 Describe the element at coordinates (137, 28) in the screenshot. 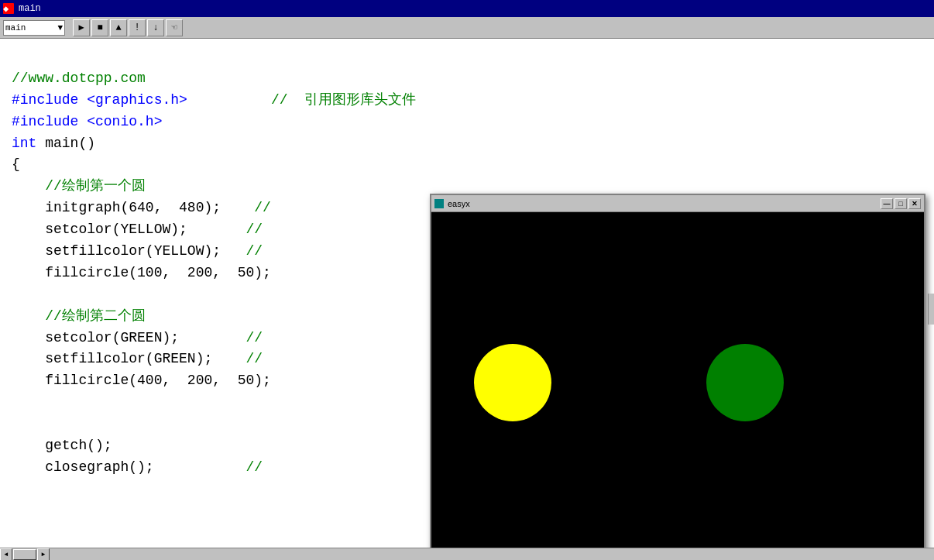

I see `toolbar-btn-4: !` at that location.